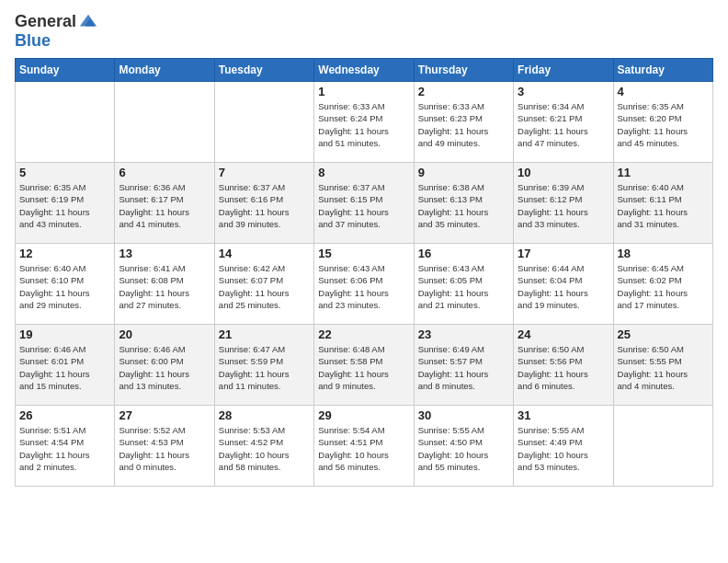 This screenshot has width=728, height=563. Describe the element at coordinates (463, 254) in the screenshot. I see `day-number: 16` at that location.